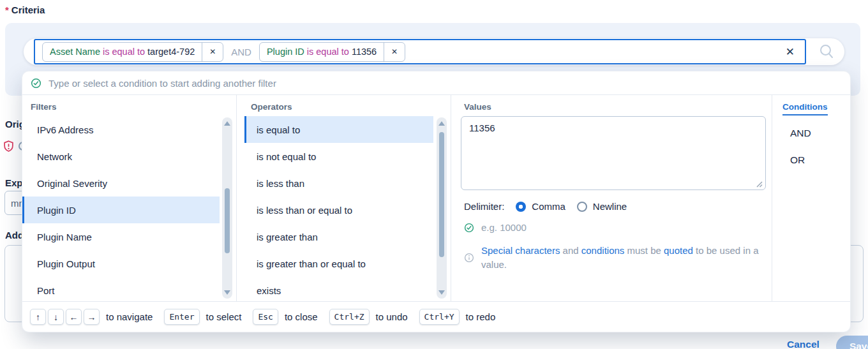  I want to click on key-hint: Enterto select, so click(200, 316).